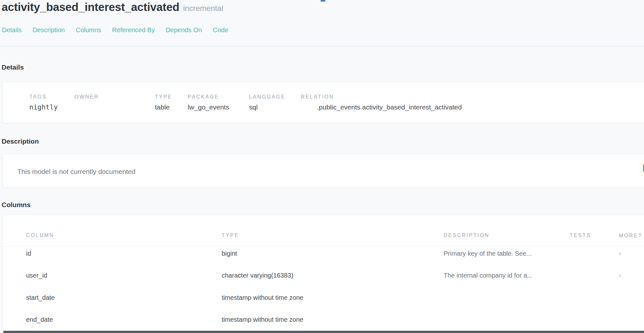 The image size is (644, 333). What do you see at coordinates (630, 236) in the screenshot?
I see `column-header-more: MORE?` at bounding box center [630, 236].